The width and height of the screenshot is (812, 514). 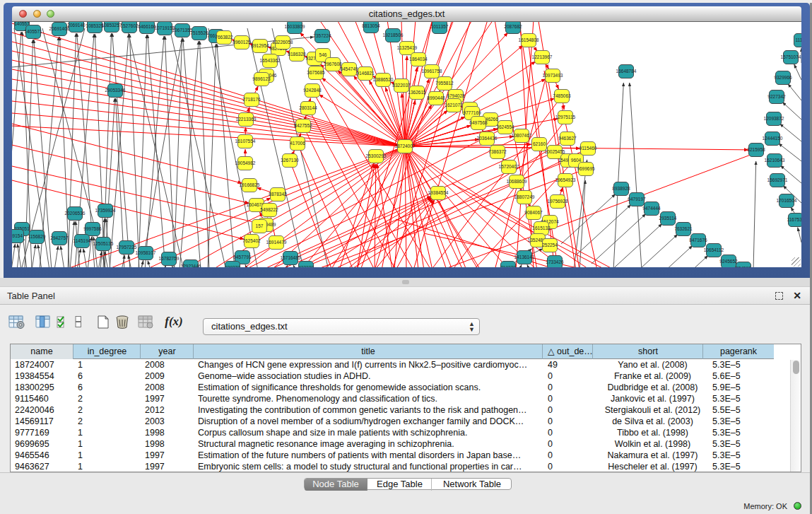 I want to click on svg-text: 10025455, so click(x=555, y=151).